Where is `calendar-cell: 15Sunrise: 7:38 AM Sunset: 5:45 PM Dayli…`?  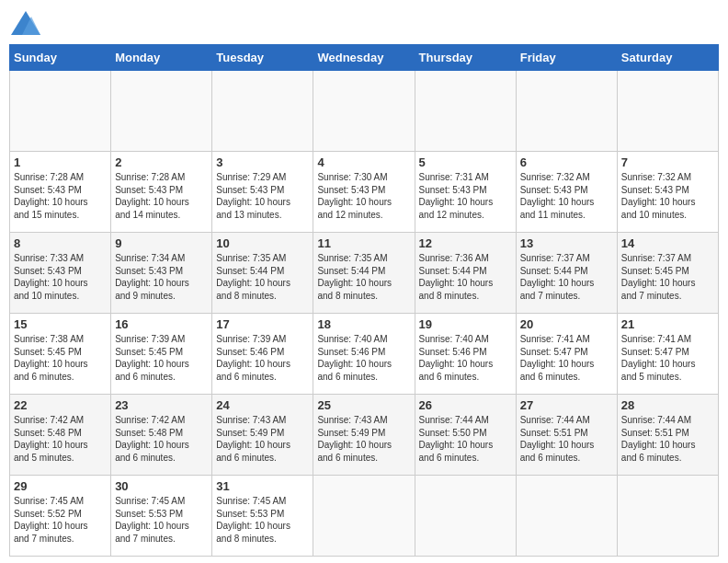
calendar-cell: 15Sunrise: 7:38 AM Sunset: 5:45 PM Dayli… is located at coordinates (61, 354).